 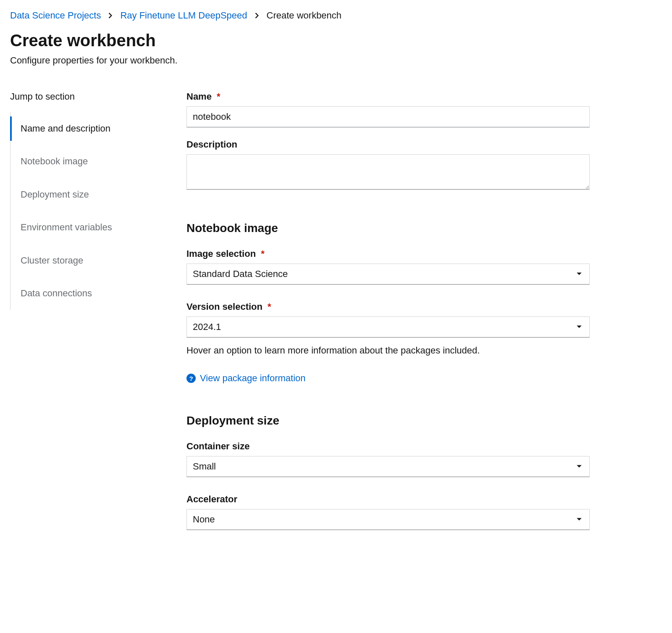 What do you see at coordinates (388, 327) in the screenshot?
I see `version-selection-select: 2024.1` at bounding box center [388, 327].